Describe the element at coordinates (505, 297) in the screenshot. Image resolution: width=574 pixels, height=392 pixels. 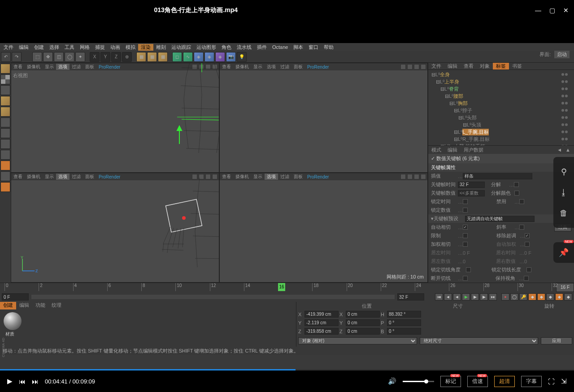
I see `record-icon: ●` at that location.